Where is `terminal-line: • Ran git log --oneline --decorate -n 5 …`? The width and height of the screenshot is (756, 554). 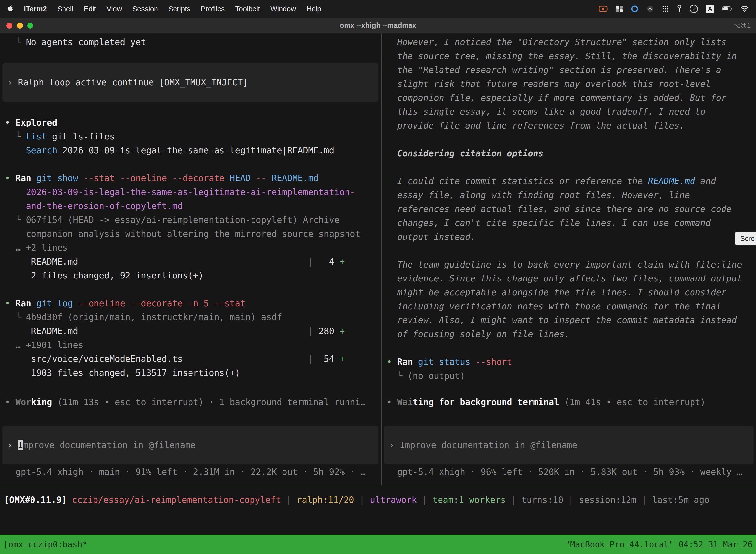
terminal-line: • Ran git log --oneline --decorate -n 5 … is located at coordinates (190, 303).